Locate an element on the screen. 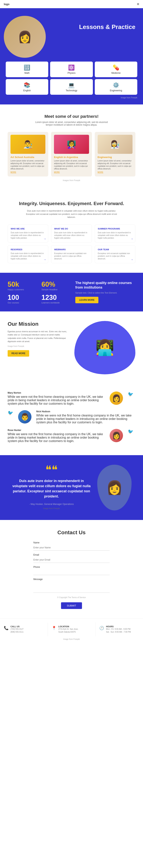  menu-icon: ≡ is located at coordinates (138, 4).